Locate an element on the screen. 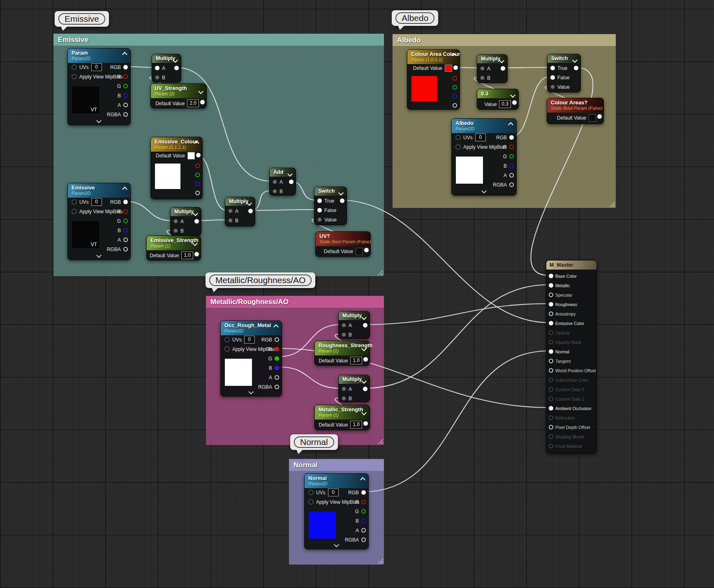 The height and width of the screenshot is (588, 714). node-header: Add is located at coordinates (283, 173).